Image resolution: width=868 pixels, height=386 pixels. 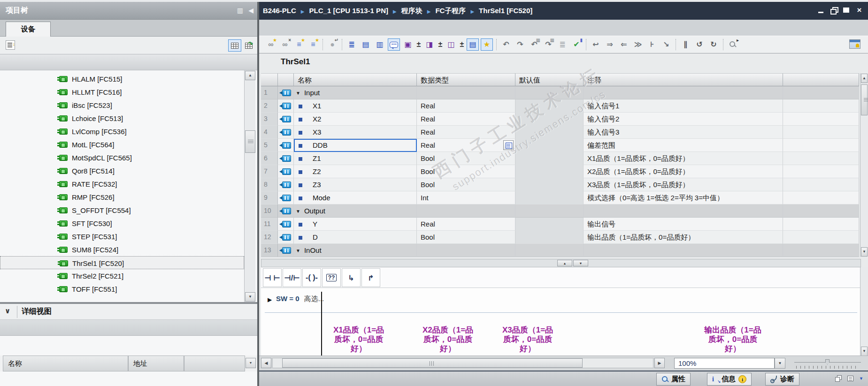 What do you see at coordinates (312, 278) in the screenshot?
I see `coil-button: -( )-` at bounding box center [312, 278].